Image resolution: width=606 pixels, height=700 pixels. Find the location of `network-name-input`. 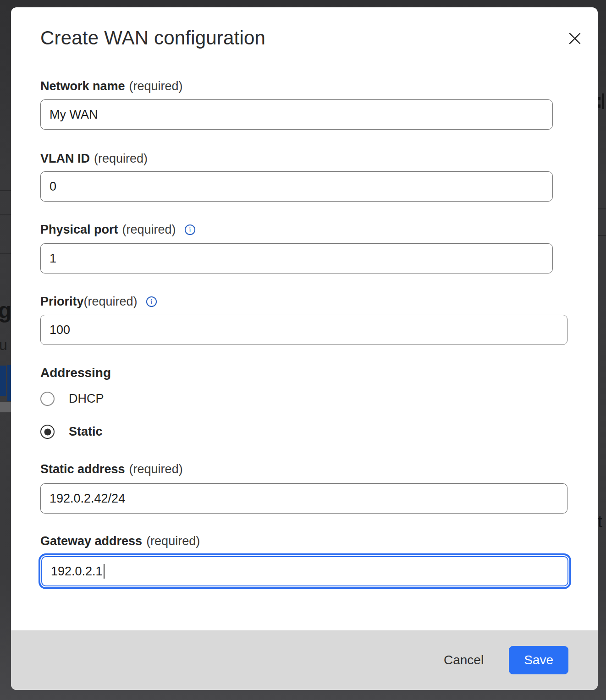

network-name-input is located at coordinates (297, 115).